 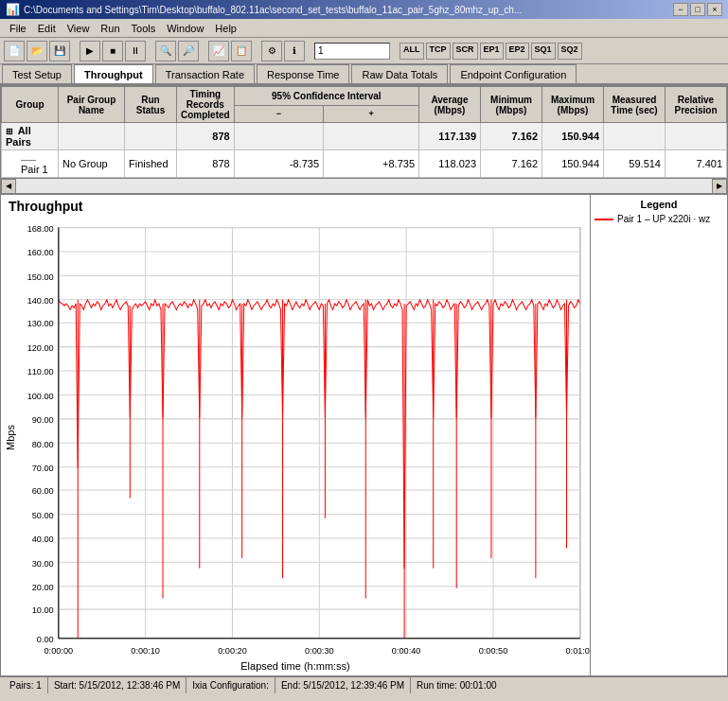 I want to click on maximize-button: □, so click(x=698, y=9).